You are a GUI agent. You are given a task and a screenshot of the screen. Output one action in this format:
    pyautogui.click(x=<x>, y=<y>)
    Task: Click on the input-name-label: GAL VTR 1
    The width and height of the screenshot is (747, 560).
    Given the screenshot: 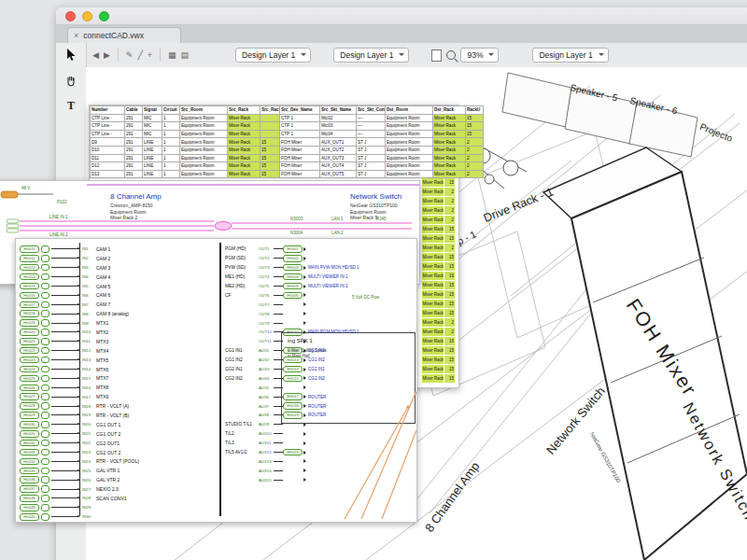 What is the action you would take?
    pyautogui.click(x=108, y=470)
    